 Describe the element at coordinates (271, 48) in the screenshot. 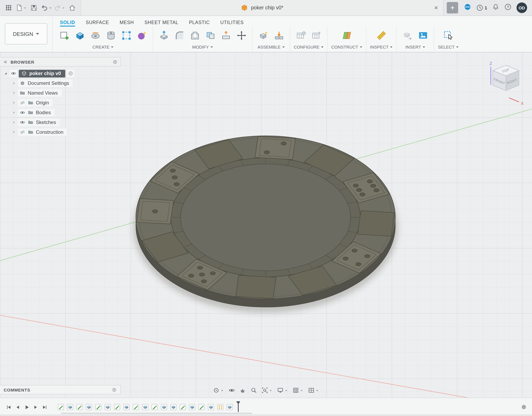

I see `assemble-dropdown: ASSEMBLE` at that location.